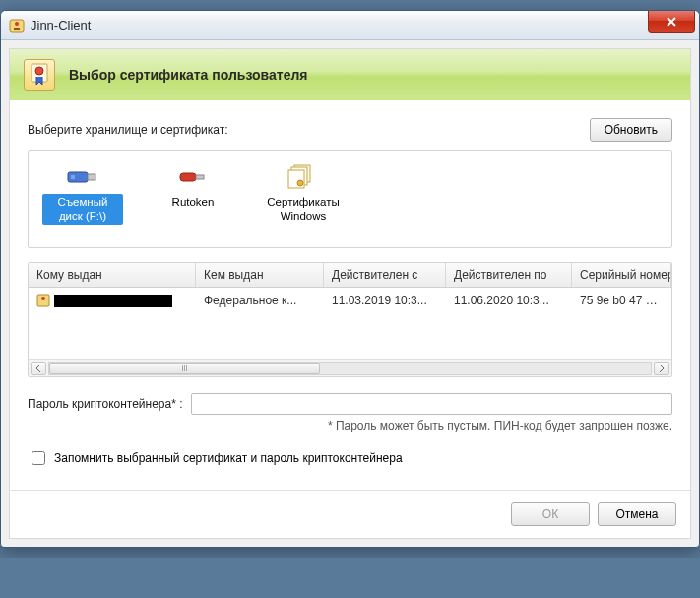  What do you see at coordinates (193, 186) in the screenshot?
I see `storage-item-rutoken: Rutoken` at bounding box center [193, 186].